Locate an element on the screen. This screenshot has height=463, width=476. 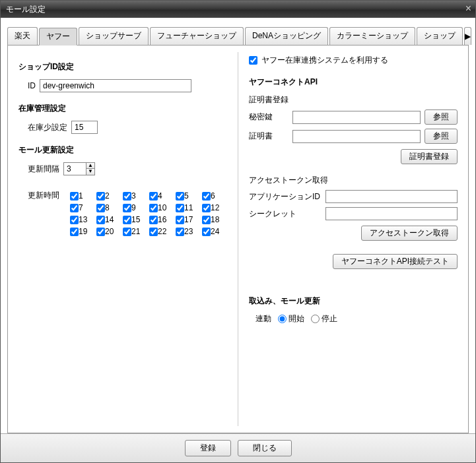
interval-input is located at coordinates (75, 169).